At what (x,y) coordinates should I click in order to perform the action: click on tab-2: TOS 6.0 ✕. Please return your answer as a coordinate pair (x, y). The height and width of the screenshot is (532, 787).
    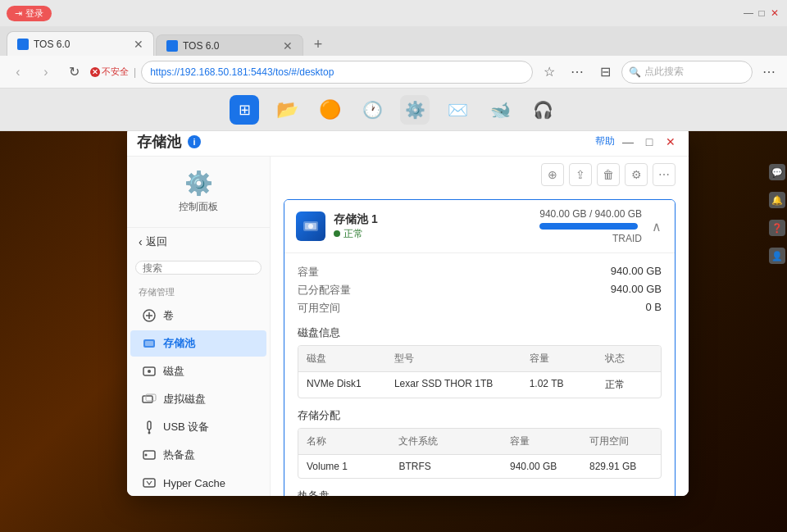
    Looking at the image, I should click on (230, 45).